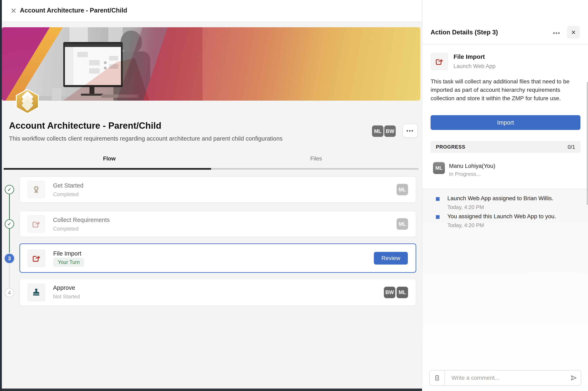  Describe the element at coordinates (74, 10) in the screenshot. I see `modal-title: Account Architecture - Parent/Child` at that location.